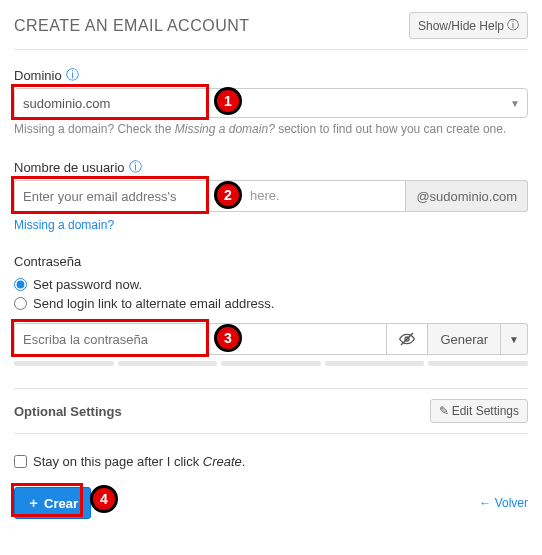  Describe the element at coordinates (271, 462) in the screenshot. I see `stay-on-page-checkbox-row: Stay on this page after I click Create.` at that location.